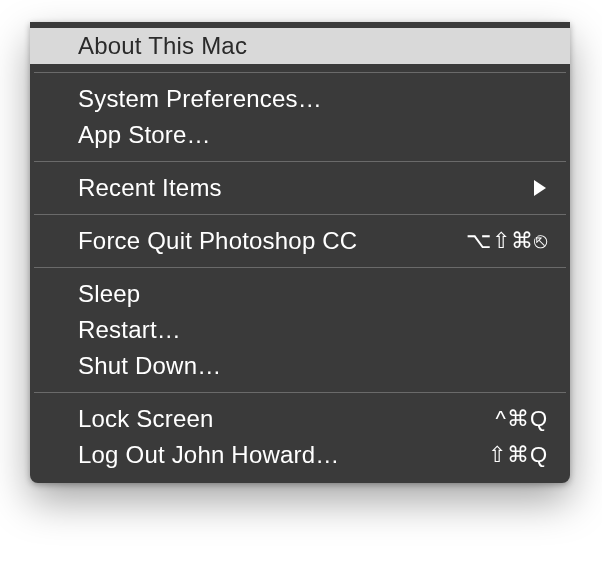 This screenshot has width=602, height=584. Describe the element at coordinates (200, 99) in the screenshot. I see `menu-item-label: System Preferences…` at that location.